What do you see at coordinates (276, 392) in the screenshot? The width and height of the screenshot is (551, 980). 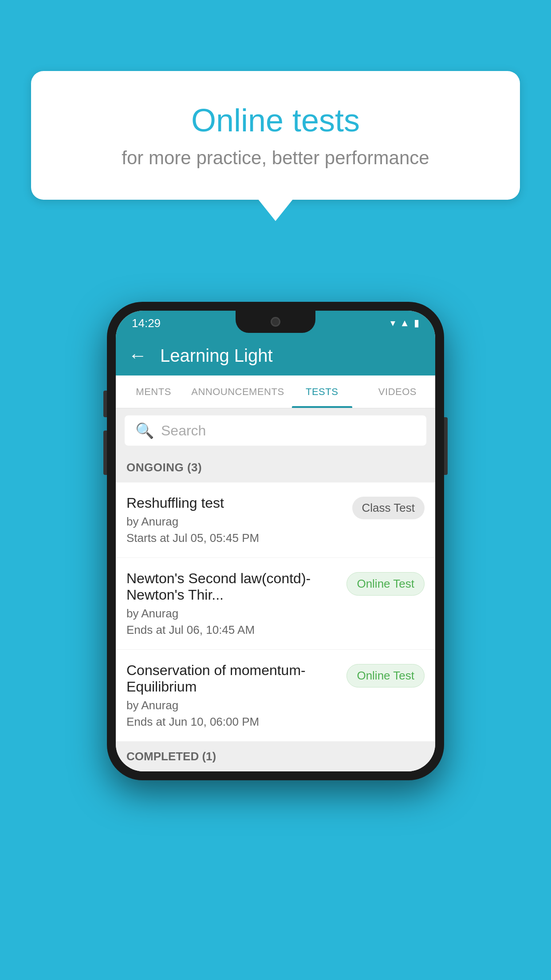 I see `tabs-bar: MENTS ANNOUNCEMENTS TESTS VIDEOS` at bounding box center [276, 392].